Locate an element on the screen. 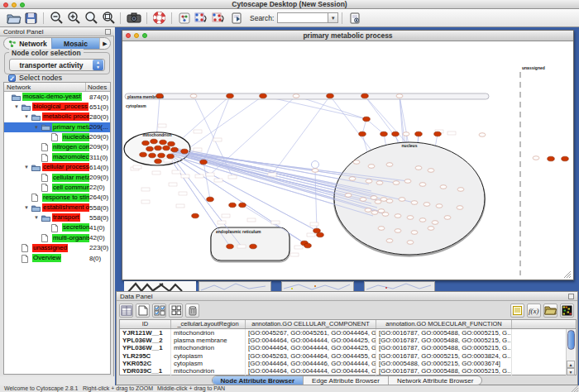 The height and width of the screenshot is (392, 579). vizmapper-icon is located at coordinates (184, 18).